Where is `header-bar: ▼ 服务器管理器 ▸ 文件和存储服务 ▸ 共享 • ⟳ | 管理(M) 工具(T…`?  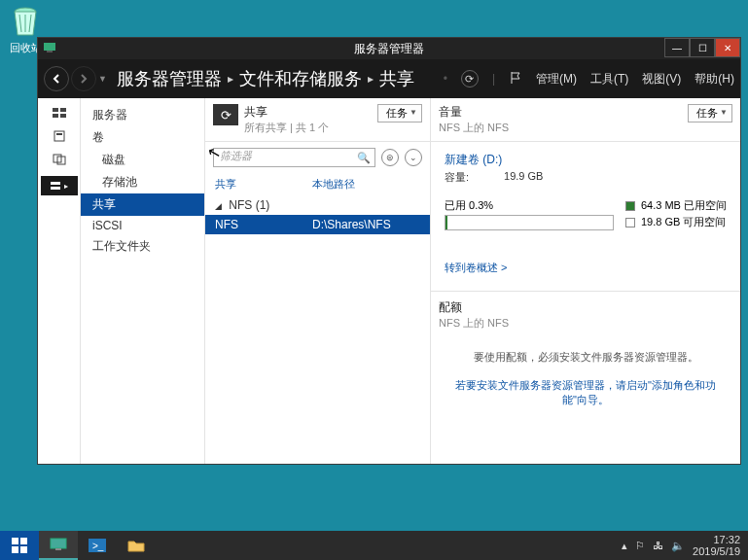
header-bar: ▼ 服务器管理器 ▸ 文件和存储服务 ▸ 共享 • ⟳ | 管理(M) 工具(T… is located at coordinates (389, 79).